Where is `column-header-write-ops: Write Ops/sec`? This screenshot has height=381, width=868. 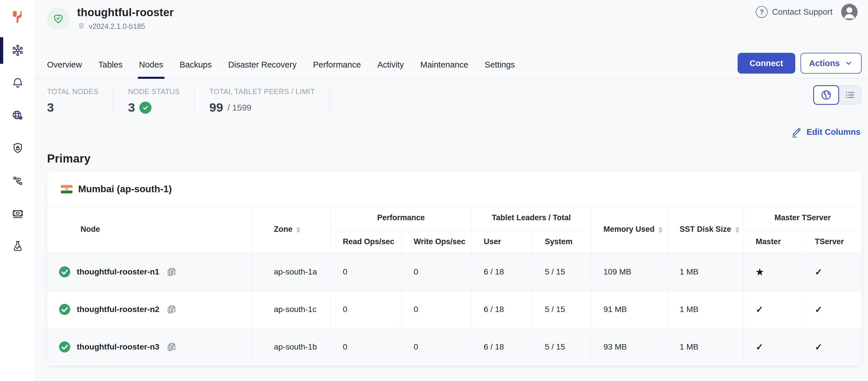 column-header-write-ops: Write Ops/sec is located at coordinates (436, 241).